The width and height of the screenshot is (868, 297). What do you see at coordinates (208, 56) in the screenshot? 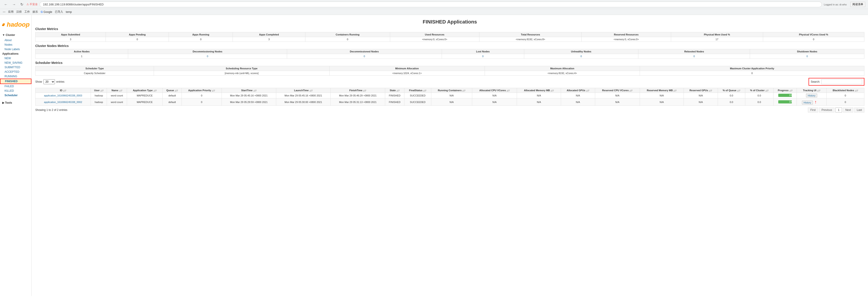
I see `nm-val-1: 0` at bounding box center [208, 56].